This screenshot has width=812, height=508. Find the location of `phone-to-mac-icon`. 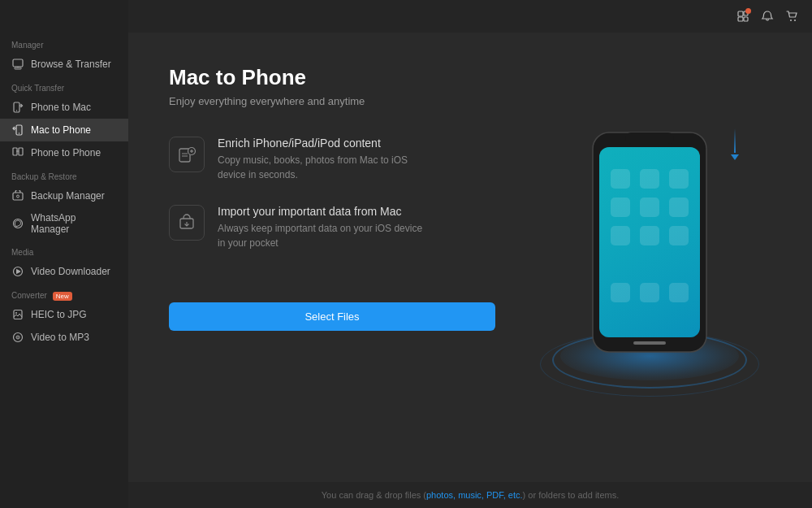

phone-to-mac-icon is located at coordinates (18, 107).